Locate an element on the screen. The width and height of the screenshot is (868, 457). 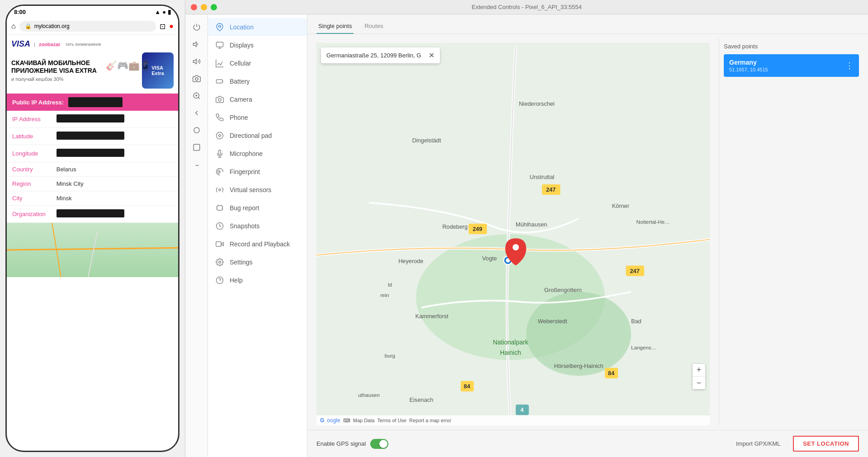
sidebar-item-snapshots: Snapshots is located at coordinates (258, 226).